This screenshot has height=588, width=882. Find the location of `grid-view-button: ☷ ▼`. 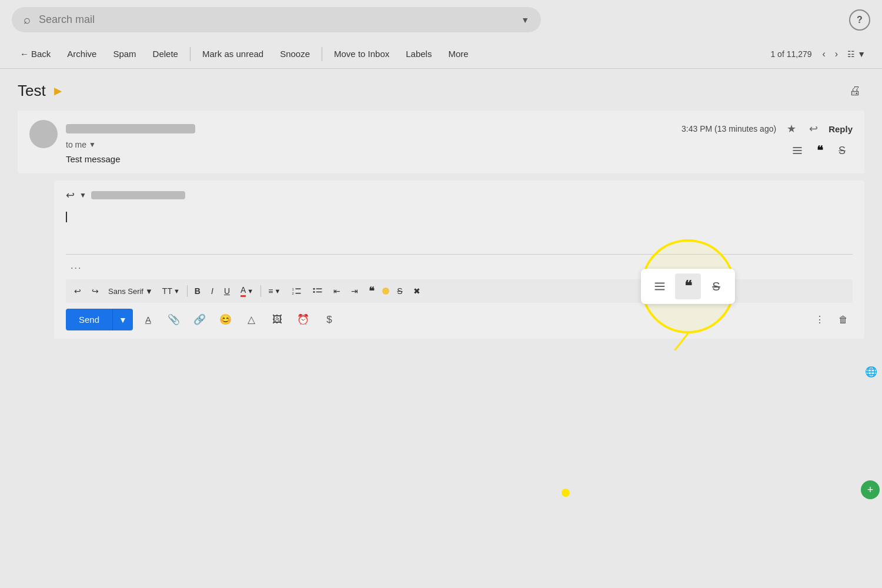

grid-view-button: ☷ ▼ is located at coordinates (856, 54).